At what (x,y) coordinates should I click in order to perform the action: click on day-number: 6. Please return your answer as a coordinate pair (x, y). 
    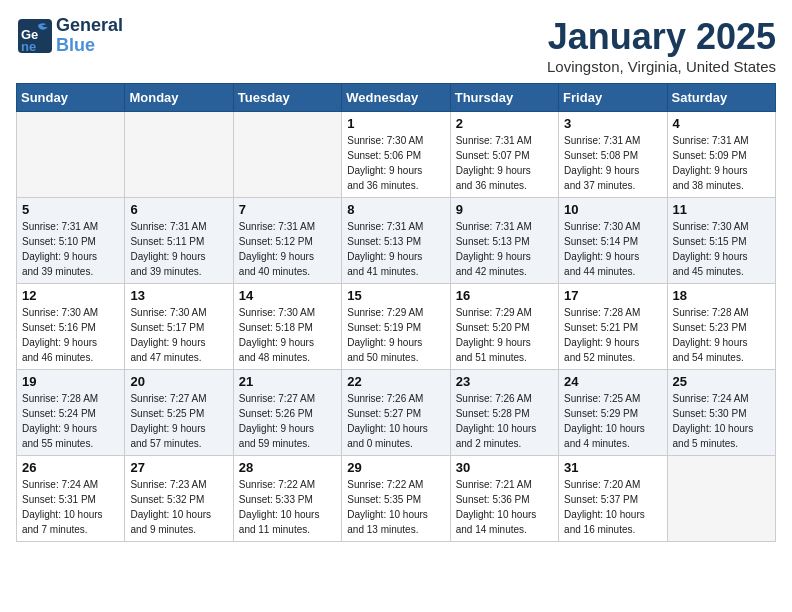
    Looking at the image, I should click on (178, 210).